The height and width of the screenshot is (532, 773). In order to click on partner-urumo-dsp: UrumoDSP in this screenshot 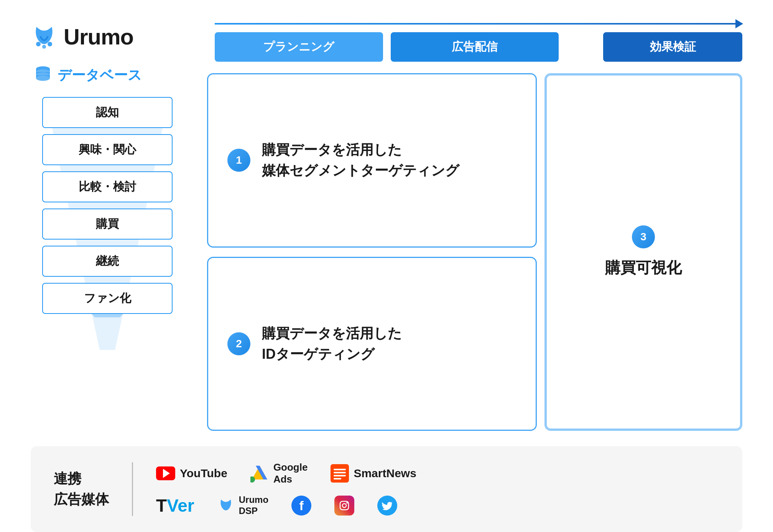, I will do `click(243, 506)`.